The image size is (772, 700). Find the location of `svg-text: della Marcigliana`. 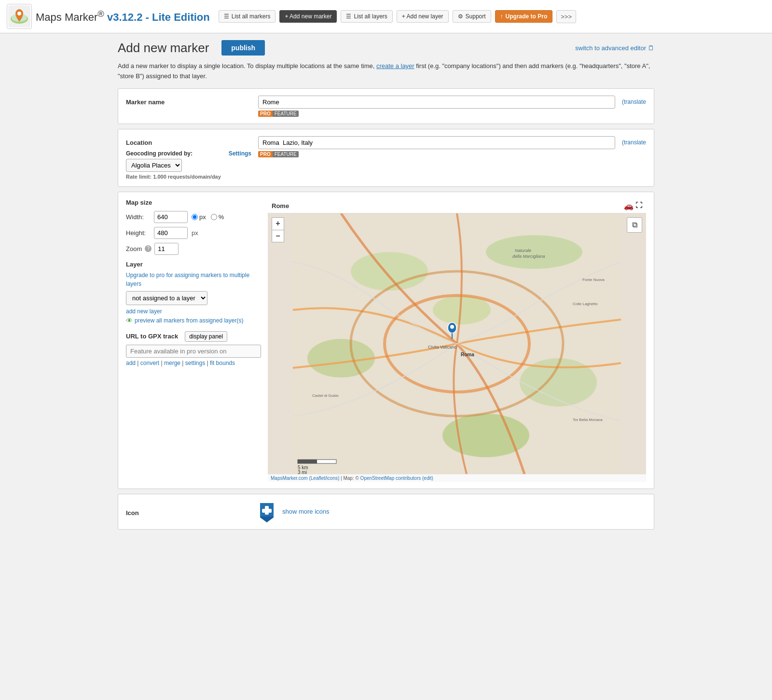

svg-text: della Marcigliana is located at coordinates (529, 256).